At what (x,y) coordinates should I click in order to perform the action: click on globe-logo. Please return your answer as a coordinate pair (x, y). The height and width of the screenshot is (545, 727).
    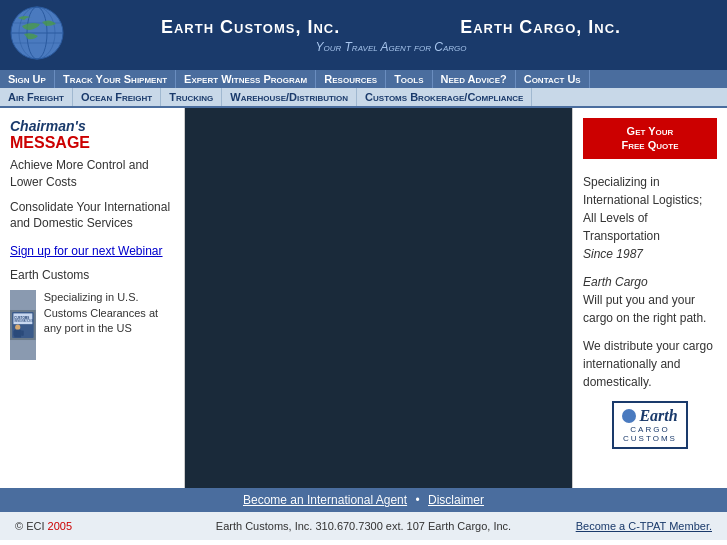
    Looking at the image, I should click on (38, 34).